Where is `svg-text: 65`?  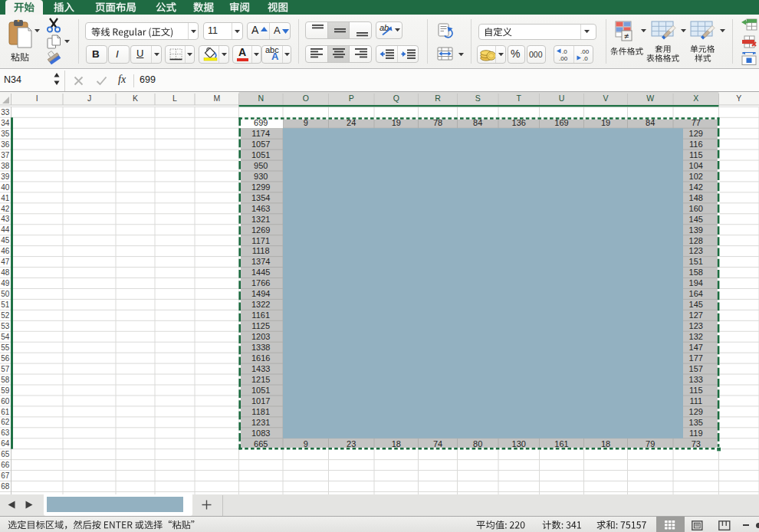
svg-text: 65 is located at coordinates (5, 454).